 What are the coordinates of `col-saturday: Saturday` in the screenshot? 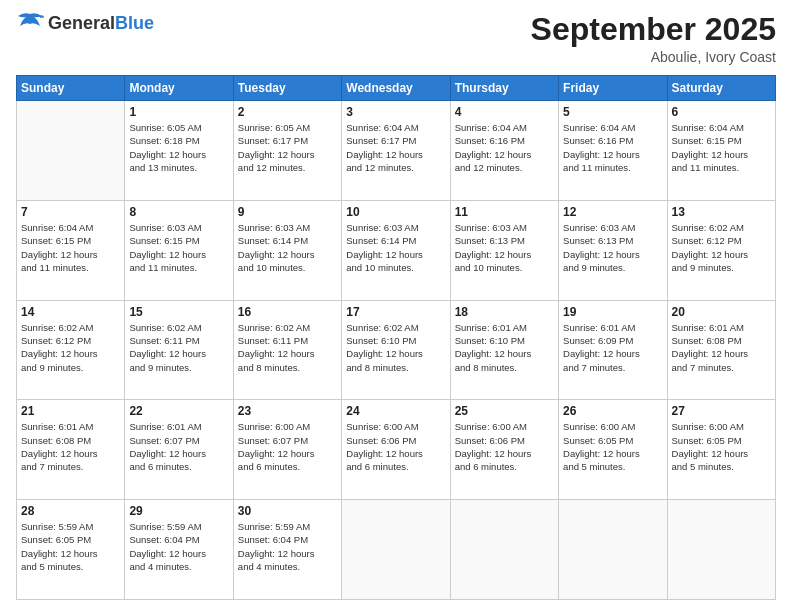 It's located at (721, 88).